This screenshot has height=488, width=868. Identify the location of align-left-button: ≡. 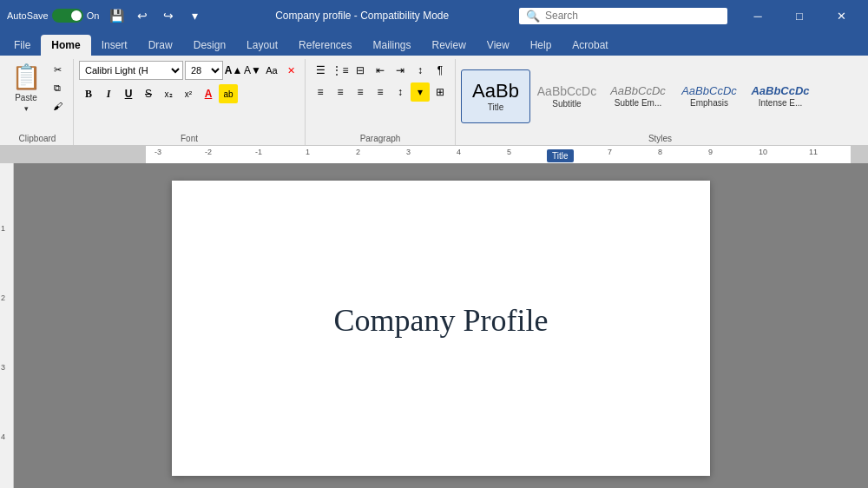
(320, 92).